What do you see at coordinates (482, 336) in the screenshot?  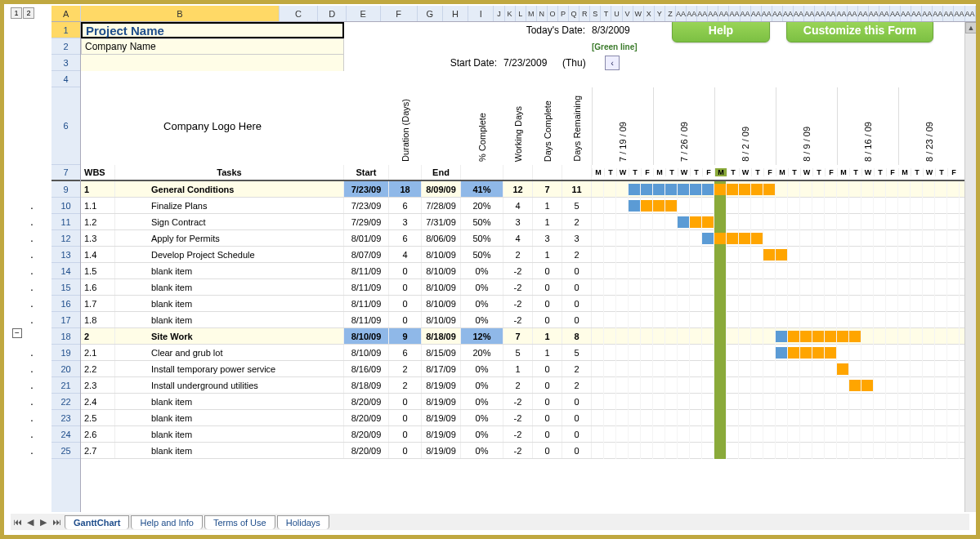 I see `cell-pct: 12%` at bounding box center [482, 336].